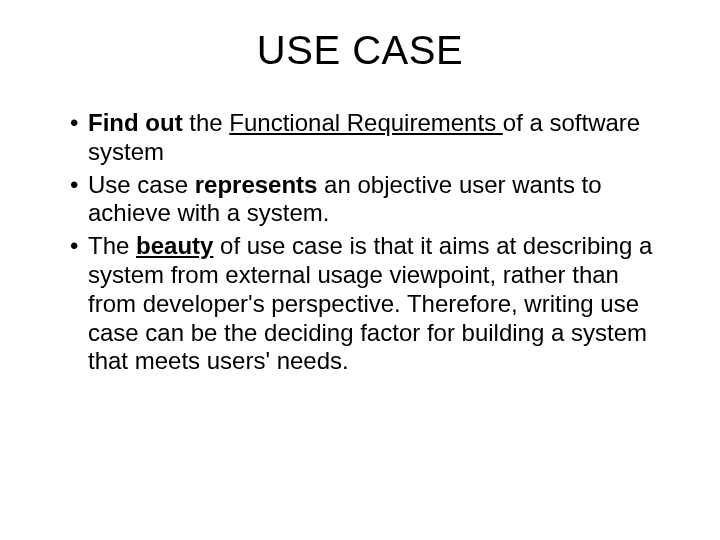 The height and width of the screenshot is (540, 720). I want to click on text-bold: Find out, so click(138, 122).